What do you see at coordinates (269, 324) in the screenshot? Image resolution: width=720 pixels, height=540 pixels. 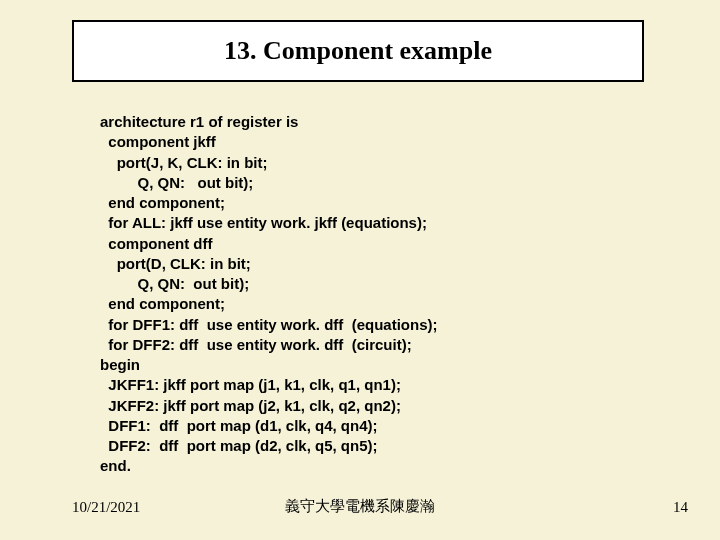 I see `code-line: for DFF1: dff use entity work. dff (equa…` at bounding box center [269, 324].